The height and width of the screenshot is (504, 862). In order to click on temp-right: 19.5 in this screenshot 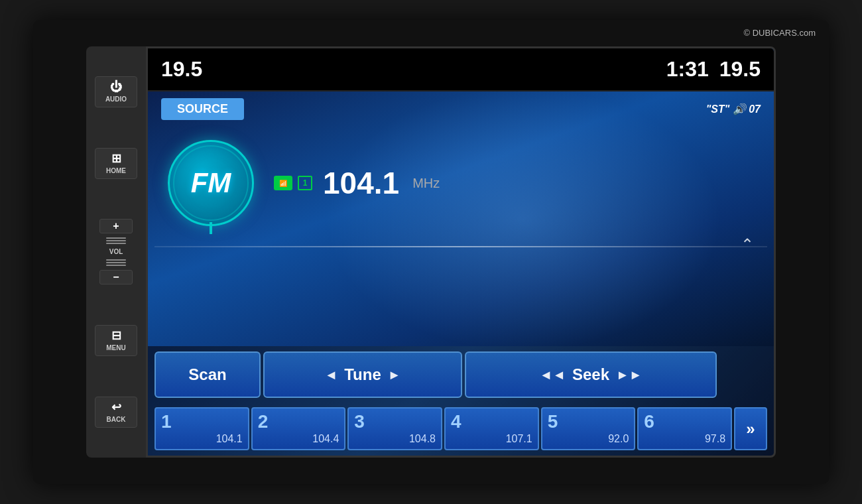, I will do `click(740, 69)`.